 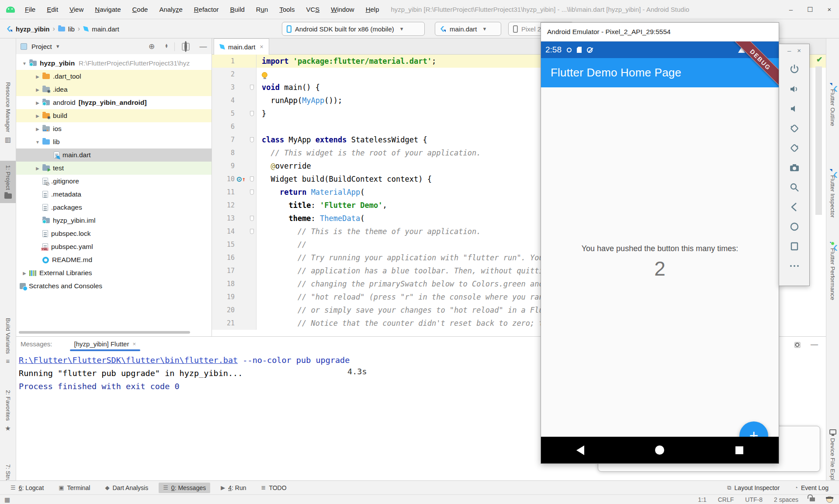 What do you see at coordinates (794, 109) in the screenshot?
I see `emulator-volume-down-button` at bounding box center [794, 109].